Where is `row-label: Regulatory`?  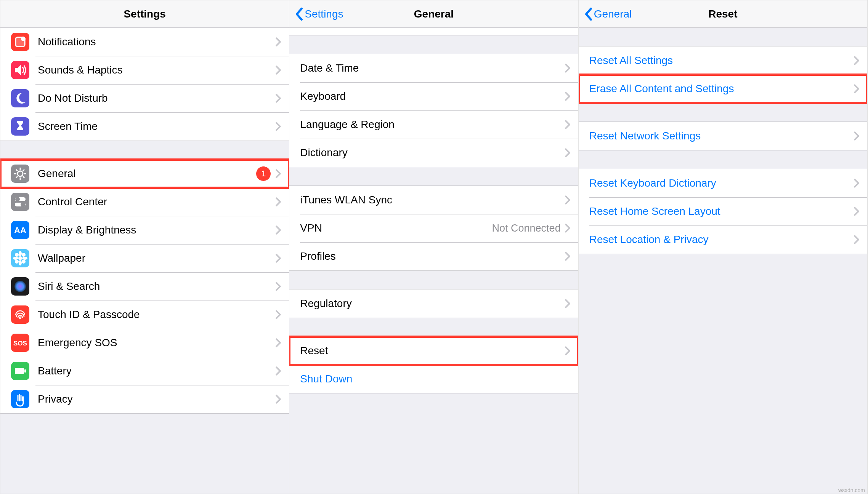 row-label: Regulatory is located at coordinates (432, 304).